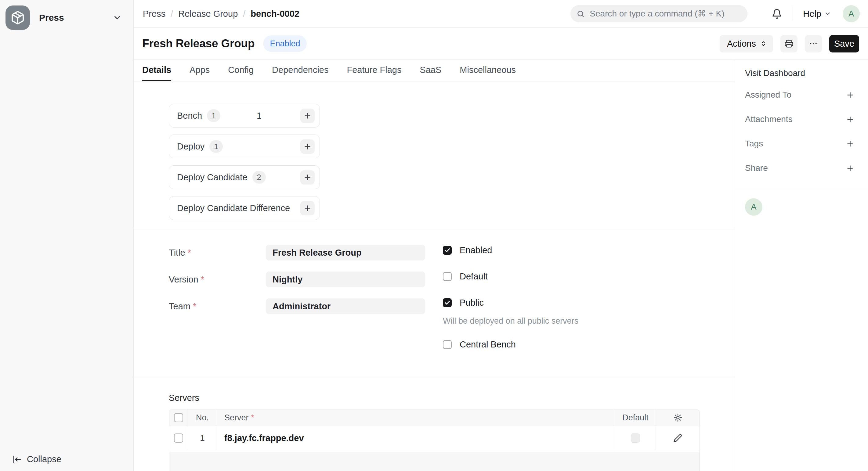 The width and height of the screenshot is (868, 471). I want to click on column-header-server: Server, so click(237, 418).